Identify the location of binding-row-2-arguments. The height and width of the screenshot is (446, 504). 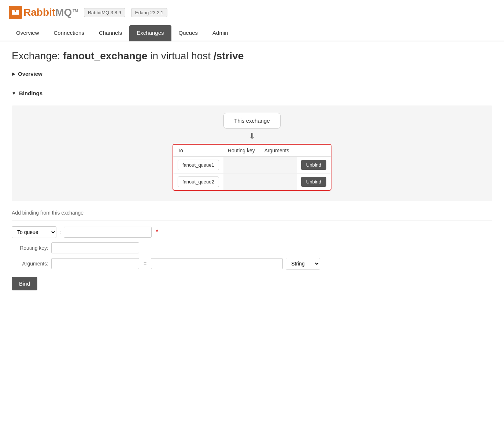
(278, 182).